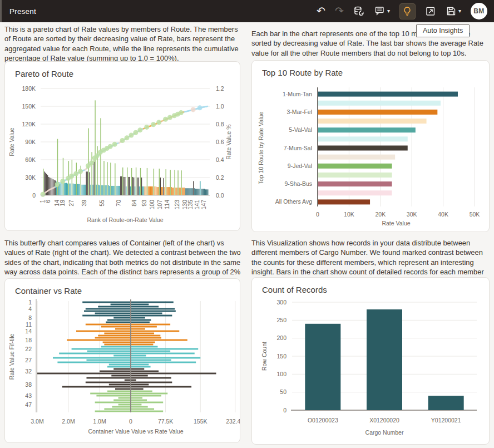 The height and width of the screenshot is (448, 494). I want to click on svg-text: 0.2, so click(220, 178).